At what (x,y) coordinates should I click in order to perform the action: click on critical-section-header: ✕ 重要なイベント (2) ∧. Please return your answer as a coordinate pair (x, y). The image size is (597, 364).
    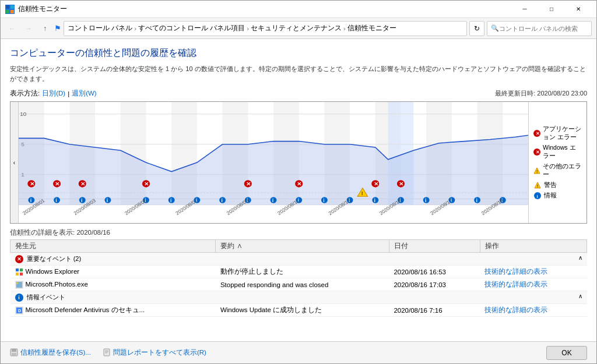
    Looking at the image, I should click on (298, 259).